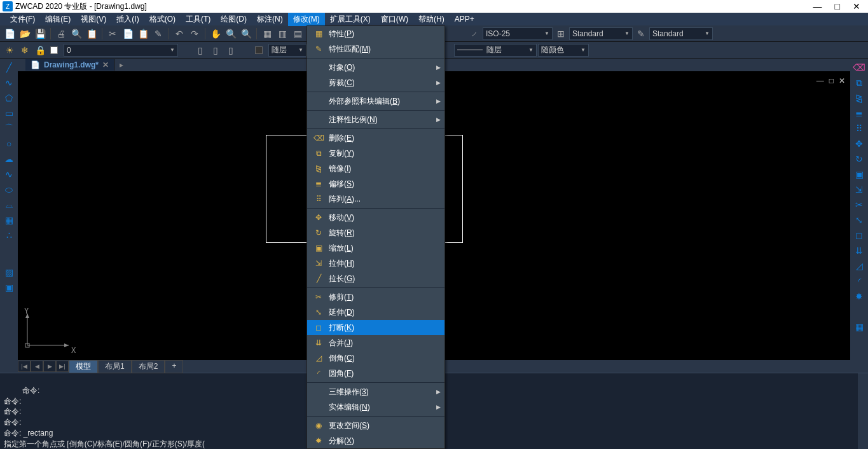 This screenshot has width=868, height=449. Describe the element at coordinates (198, 19) in the screenshot. I see `menu-item: 工具(T)` at that location.